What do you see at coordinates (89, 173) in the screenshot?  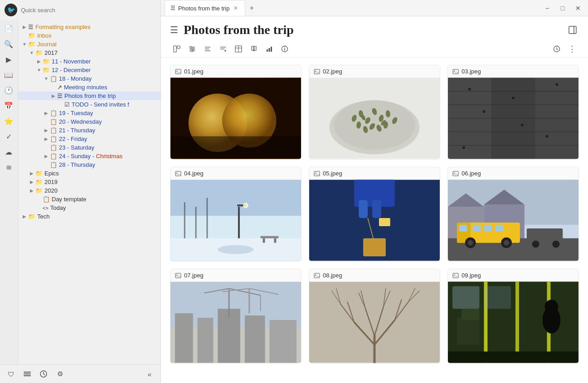 I see `sidebar-item-epics: ▶ 📁 Epics` at bounding box center [89, 173].